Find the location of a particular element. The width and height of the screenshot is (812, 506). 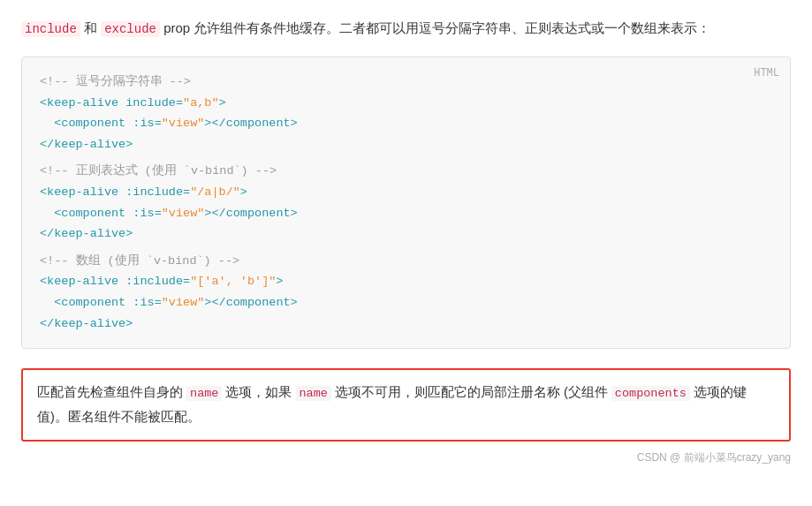

highlight-code1: name is located at coordinates (204, 394).